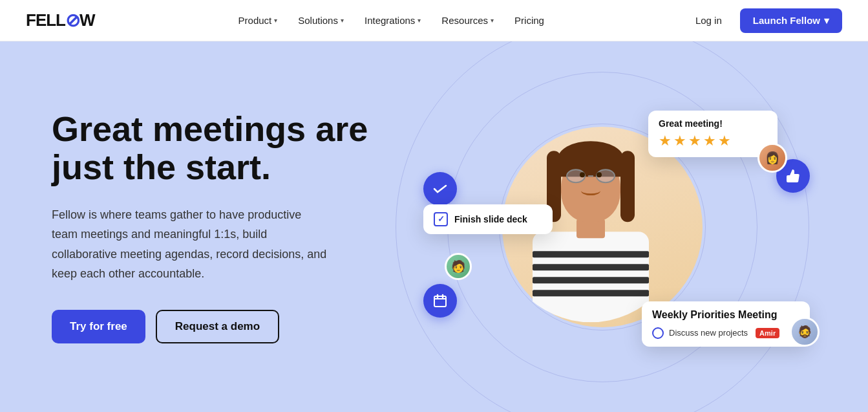 This screenshot has width=868, height=412. Describe the element at coordinates (440, 189) in the screenshot. I see `check-dot-button` at that location.